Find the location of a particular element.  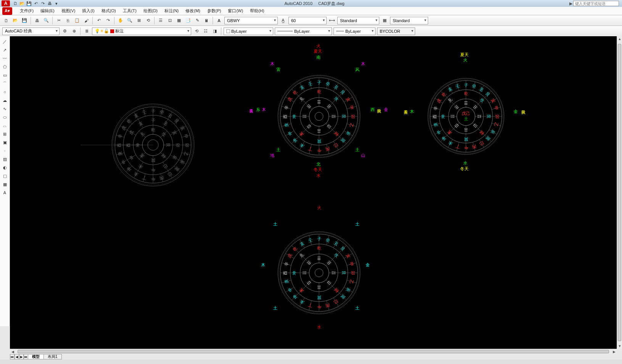

qat-dropdown-icon: ▾ is located at coordinates (56, 3).